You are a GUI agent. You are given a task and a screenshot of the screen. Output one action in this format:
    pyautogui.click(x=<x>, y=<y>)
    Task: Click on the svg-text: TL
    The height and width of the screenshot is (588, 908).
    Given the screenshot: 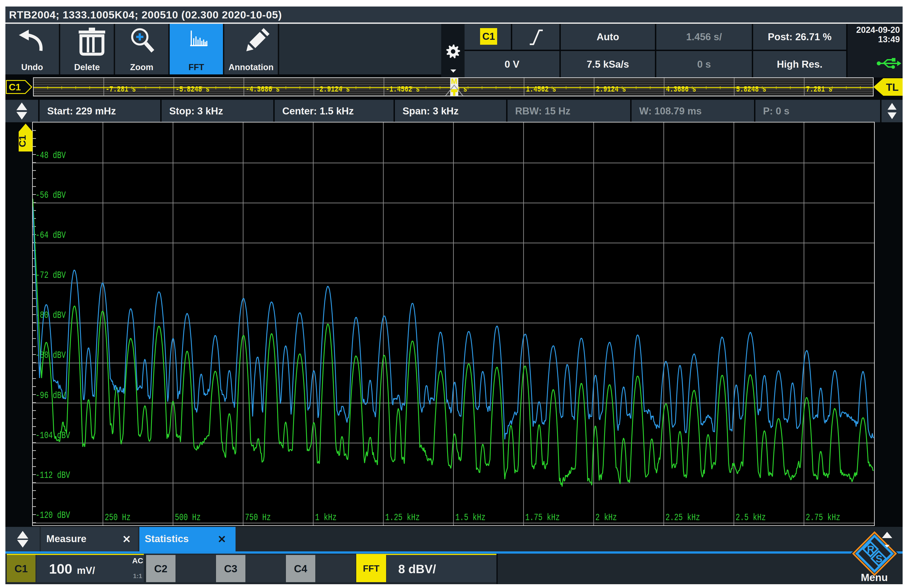 What is the action you would take?
    pyautogui.click(x=892, y=87)
    